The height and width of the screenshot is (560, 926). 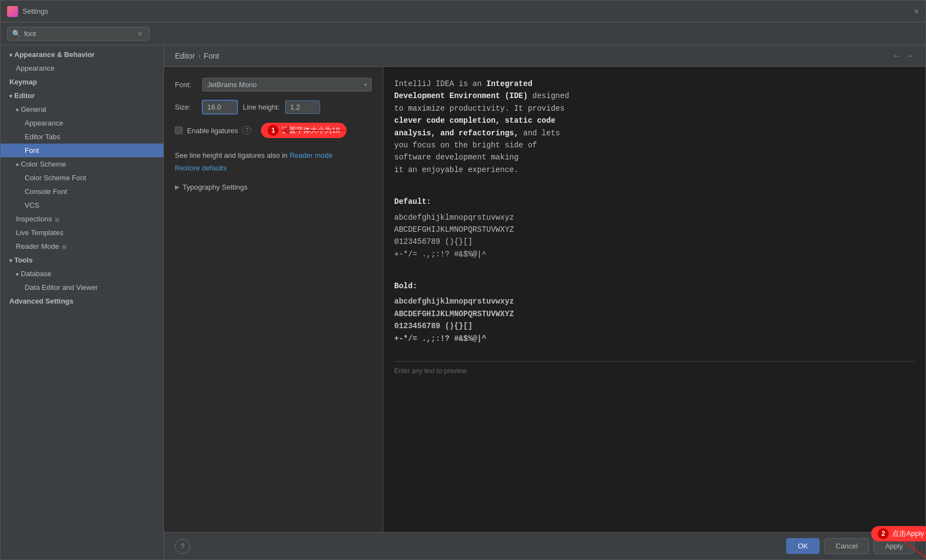 I want to click on sidebar-item-keymap: Keymap, so click(x=82, y=82).